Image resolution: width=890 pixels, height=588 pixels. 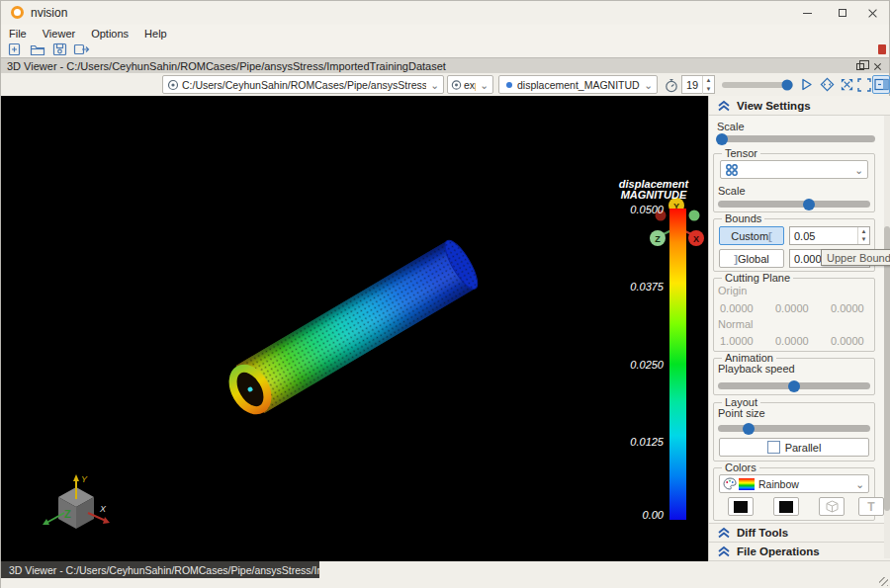 I want to click on upper-bound-input: 0.05 ▲ ▼, so click(x=830, y=235).